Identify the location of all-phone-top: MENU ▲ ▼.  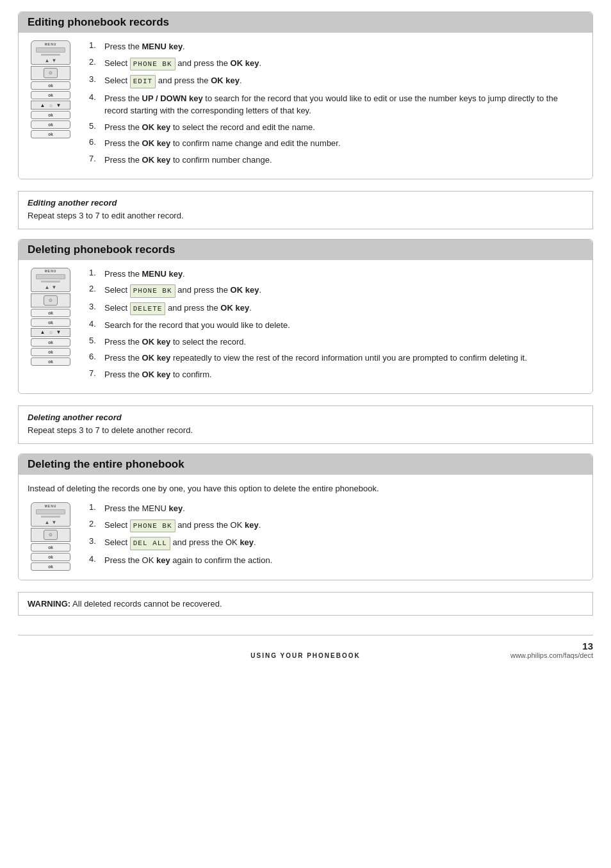
(51, 514).